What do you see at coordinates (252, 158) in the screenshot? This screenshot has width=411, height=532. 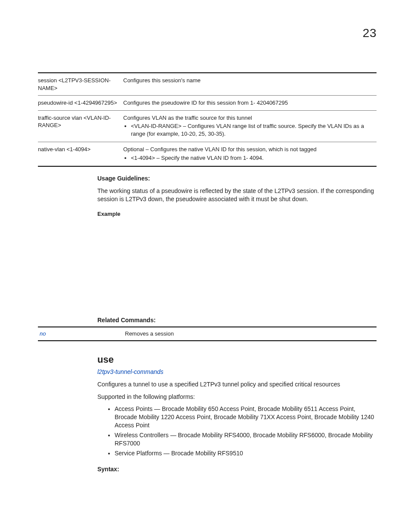 I see `param-bullet: <1-4094> – Specify the native VLAN ID fr…` at bounding box center [252, 158].